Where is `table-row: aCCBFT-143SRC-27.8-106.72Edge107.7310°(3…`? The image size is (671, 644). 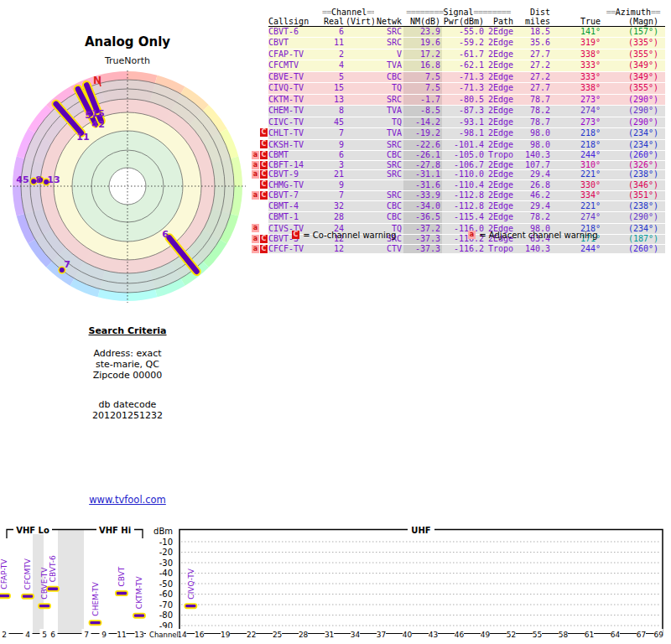 table-row: aCCBFT-143SRC-27.8-106.72Edge107.7310°(3… is located at coordinates (458, 165).